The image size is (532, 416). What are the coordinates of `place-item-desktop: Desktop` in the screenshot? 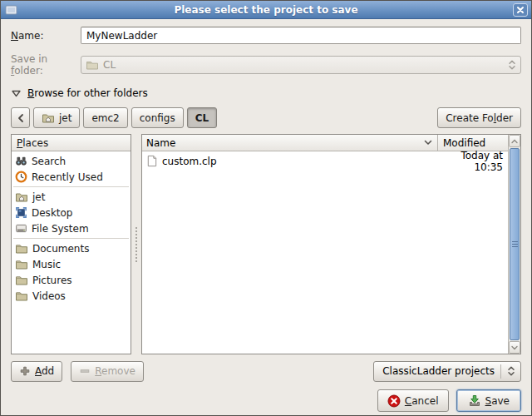 It's located at (71, 213).